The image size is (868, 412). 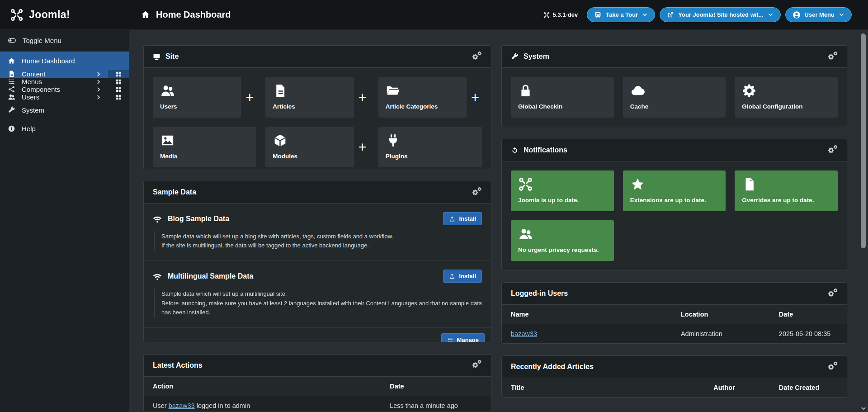 What do you see at coordinates (317, 386) in the screenshot?
I see `table-header: Action Date` at bounding box center [317, 386].